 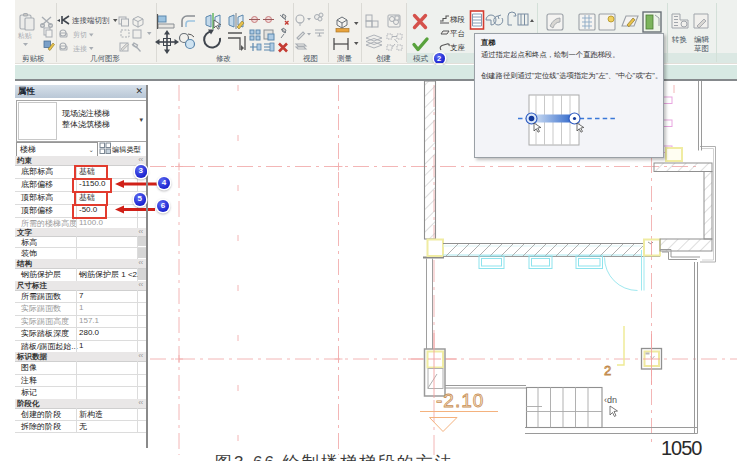 I want to click on svg-text: 粘贴, so click(x=24, y=36).